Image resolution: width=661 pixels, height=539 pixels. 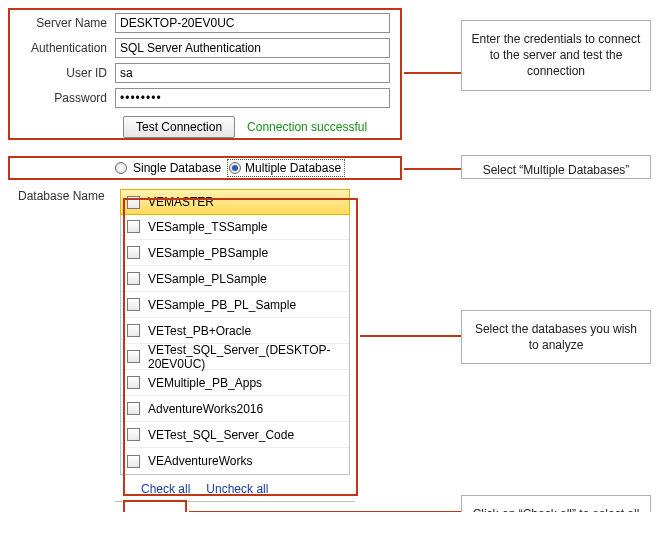 What do you see at coordinates (252, 48) in the screenshot?
I see `authentication-input` at bounding box center [252, 48].